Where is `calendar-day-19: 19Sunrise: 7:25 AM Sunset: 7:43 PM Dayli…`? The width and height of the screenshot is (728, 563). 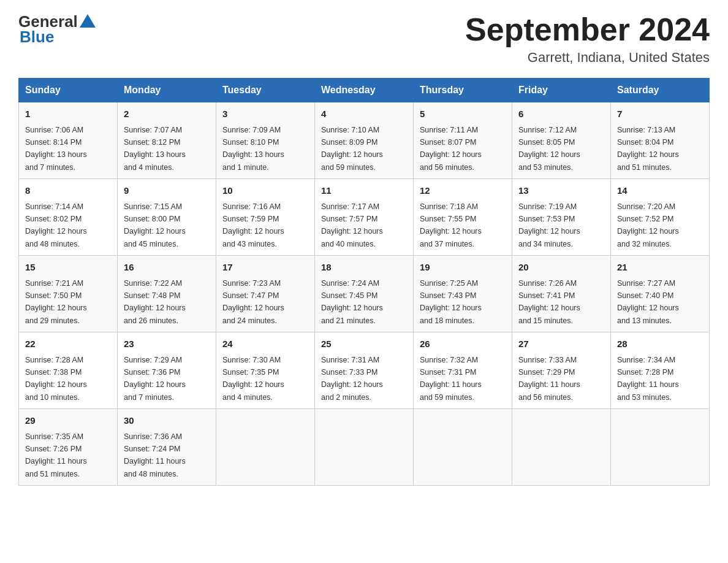
calendar-day-19: 19Sunrise: 7:25 AM Sunset: 7:43 PM Dayli… is located at coordinates (463, 294).